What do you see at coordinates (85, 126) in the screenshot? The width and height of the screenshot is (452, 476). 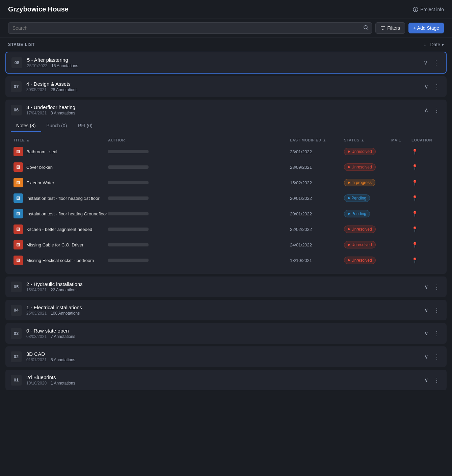 I see `tab-rfi: RFI (0)` at bounding box center [85, 126].